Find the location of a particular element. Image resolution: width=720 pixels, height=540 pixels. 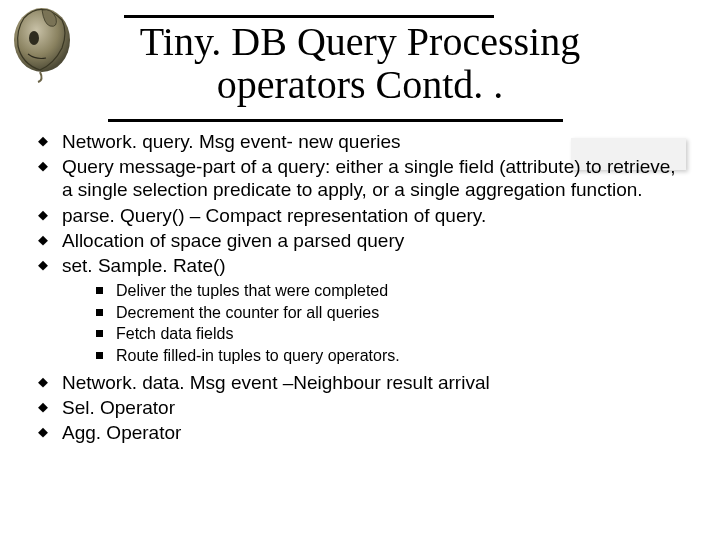

list-item: Decrement the counter for all queries is located at coordinates (392, 313).